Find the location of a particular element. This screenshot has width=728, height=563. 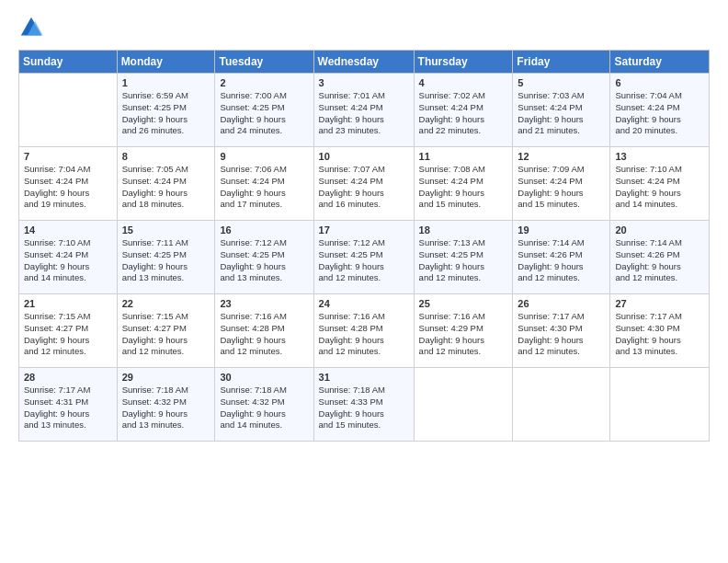

day-number: 16 is located at coordinates (264, 230).